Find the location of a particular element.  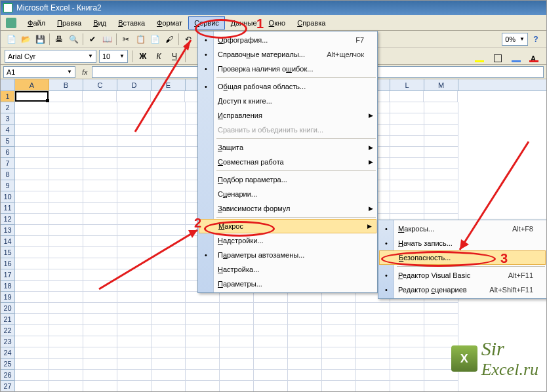

row-header: 25 is located at coordinates (8, 364).